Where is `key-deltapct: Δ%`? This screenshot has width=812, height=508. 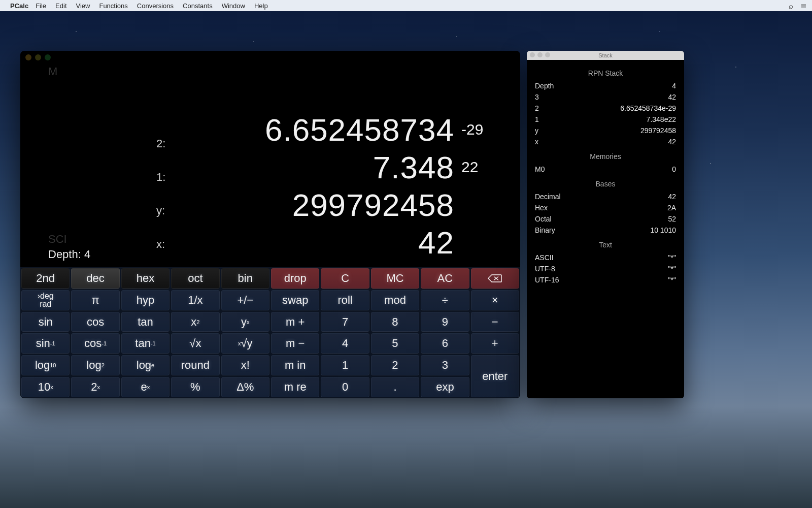
key-deltapct: Δ% is located at coordinates (246, 387).